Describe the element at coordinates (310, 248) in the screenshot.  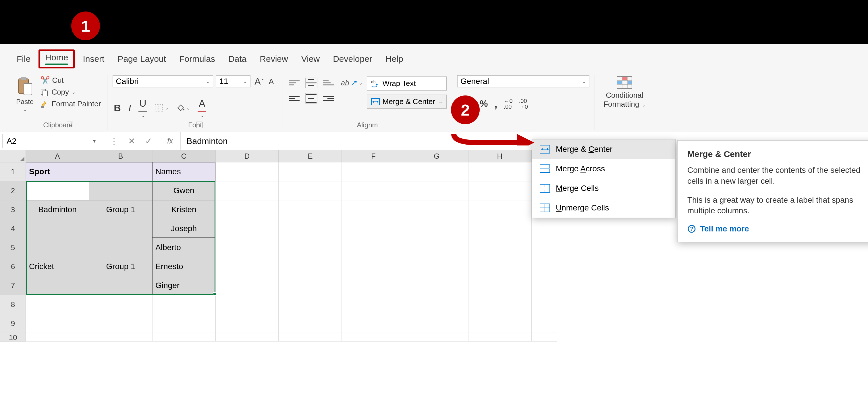
I see `cell-E5` at that location.